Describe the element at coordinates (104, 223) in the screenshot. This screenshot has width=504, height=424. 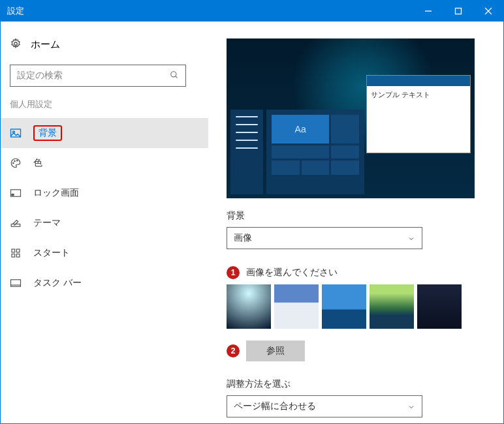
I see `sidebar-item-themes: テーマ` at that location.